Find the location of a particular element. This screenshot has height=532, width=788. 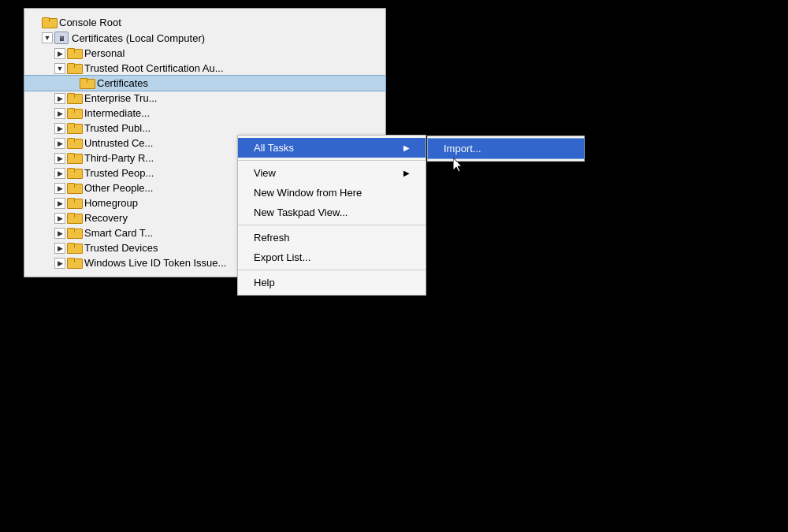

menu-item-label: All Tasks is located at coordinates (274, 148).